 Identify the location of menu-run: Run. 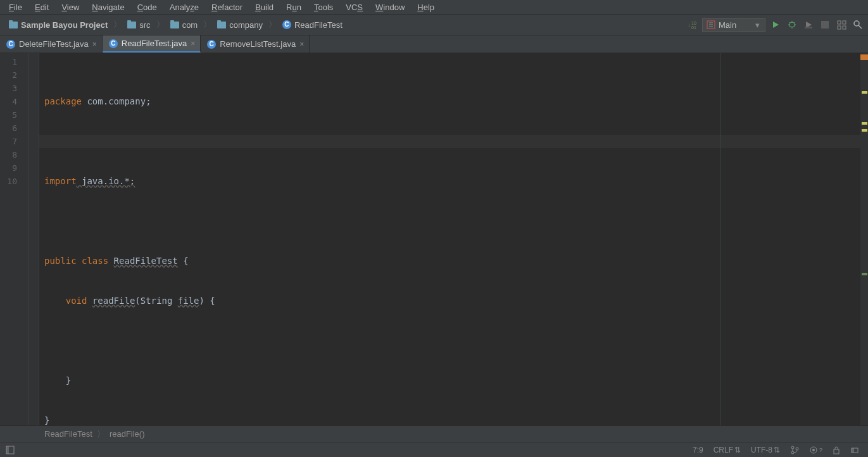
(294, 8).